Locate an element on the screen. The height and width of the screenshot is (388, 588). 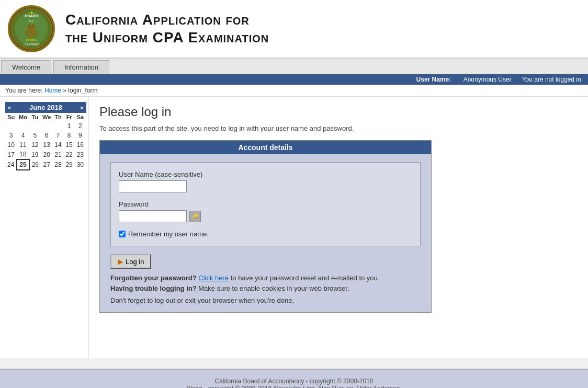
calendar-header: « June 2018 » is located at coordinates (46, 108).